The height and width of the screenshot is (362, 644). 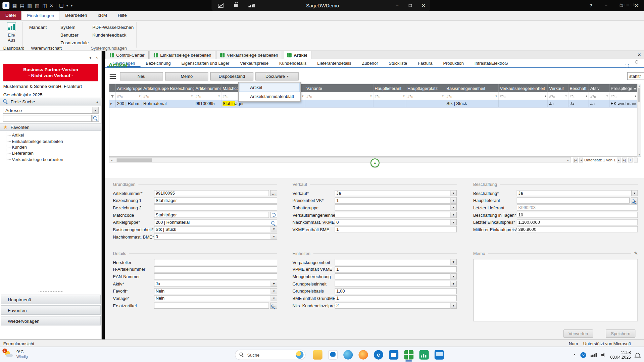 I want to click on grid-column-header: Variante, so click(x=339, y=88).